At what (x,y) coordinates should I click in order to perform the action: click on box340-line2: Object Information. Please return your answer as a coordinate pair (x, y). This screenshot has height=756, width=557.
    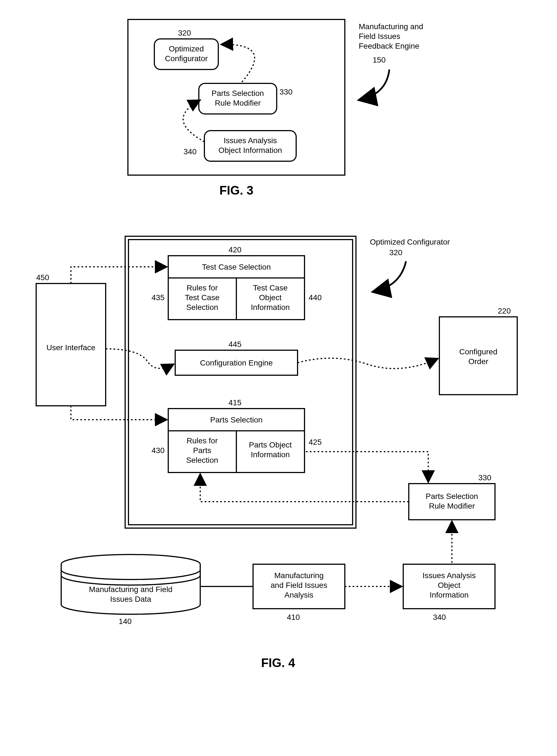
    Looking at the image, I should click on (250, 150).